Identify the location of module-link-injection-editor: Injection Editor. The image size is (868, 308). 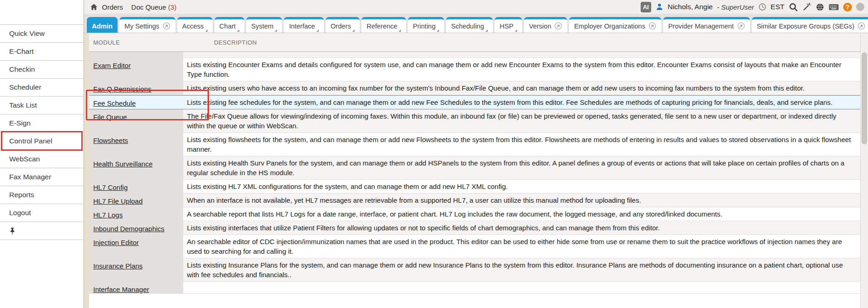
(116, 243).